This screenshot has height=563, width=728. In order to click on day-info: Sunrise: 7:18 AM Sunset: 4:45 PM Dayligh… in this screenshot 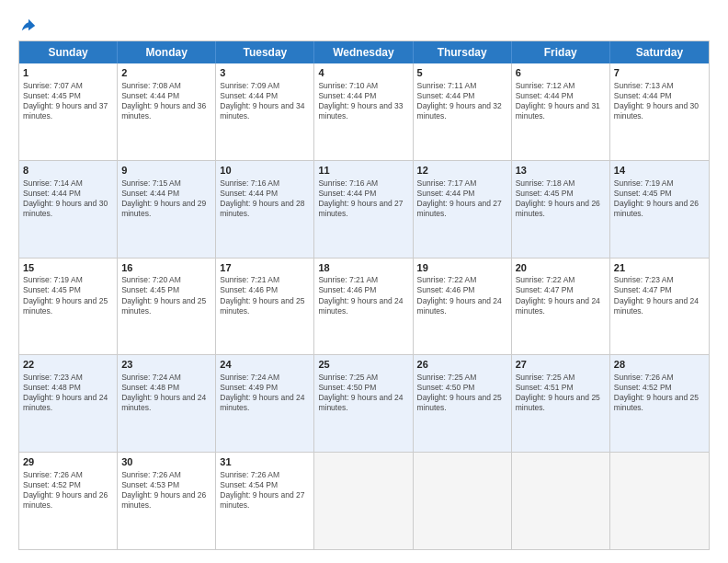, I will do `click(561, 199)`.